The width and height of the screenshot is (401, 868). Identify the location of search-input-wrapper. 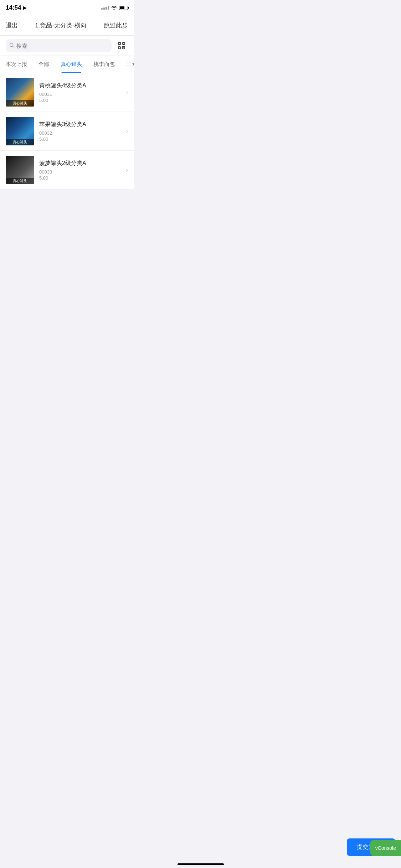
(58, 46).